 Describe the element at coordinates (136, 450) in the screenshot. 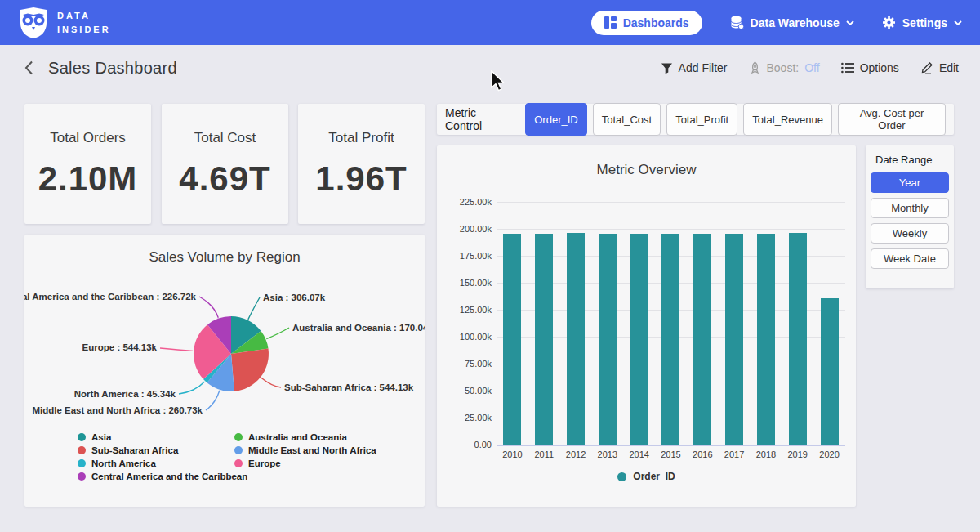

I see `legend-item-sub-saharan-africa: Sub-Saharan Africa` at that location.